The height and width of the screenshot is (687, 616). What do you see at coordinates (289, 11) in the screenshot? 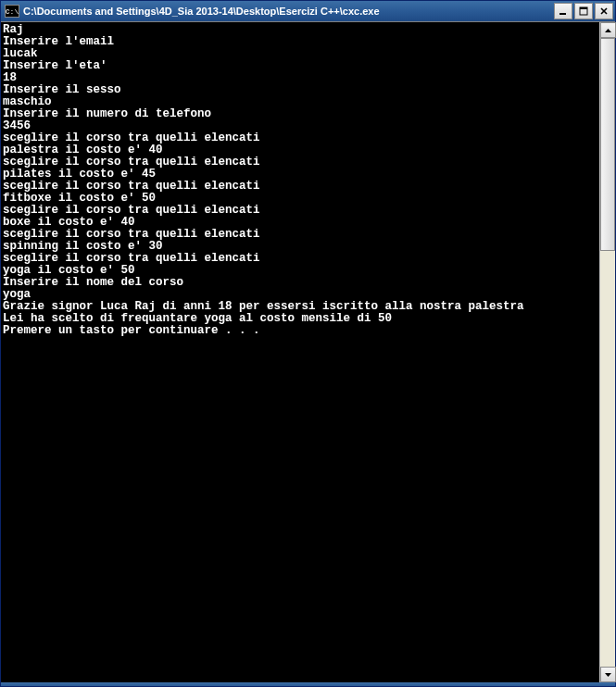
I see `window-title: C:\Documents and Settings\4D_Sia 2013-14…` at bounding box center [289, 11].